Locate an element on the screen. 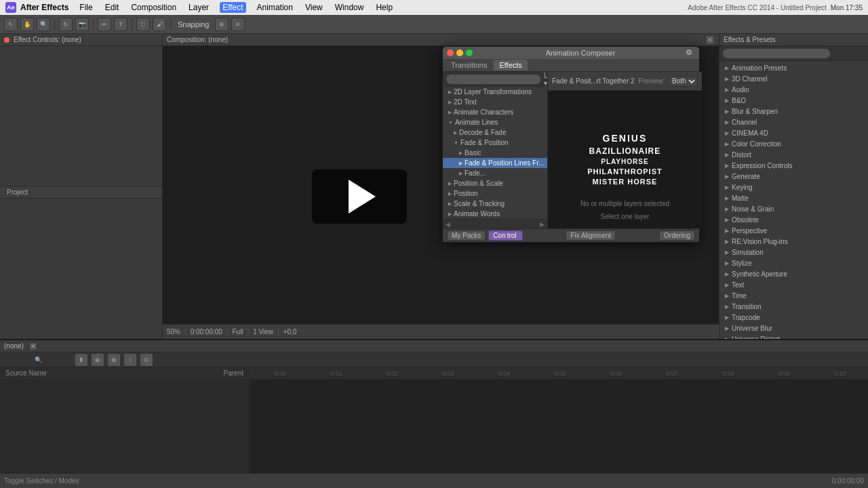 The image size is (868, 488). fx-simulation: ▶Simulation is located at coordinates (793, 252).